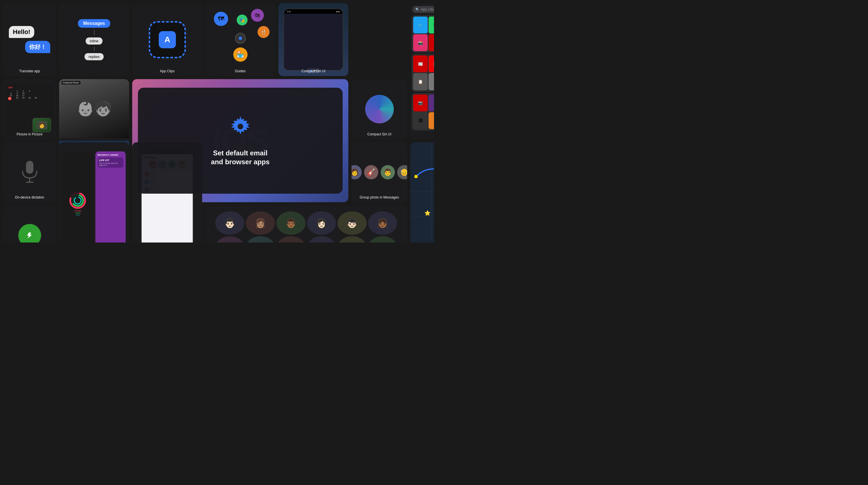 The width and height of the screenshot is (868, 485). I want to click on activity-min: 19/30, so click(78, 213).